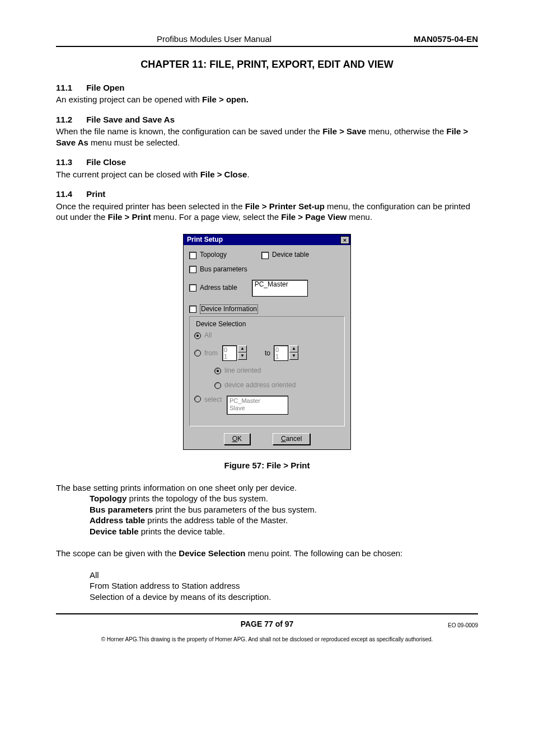  I want to click on section-number: 11.2, so click(70, 120).